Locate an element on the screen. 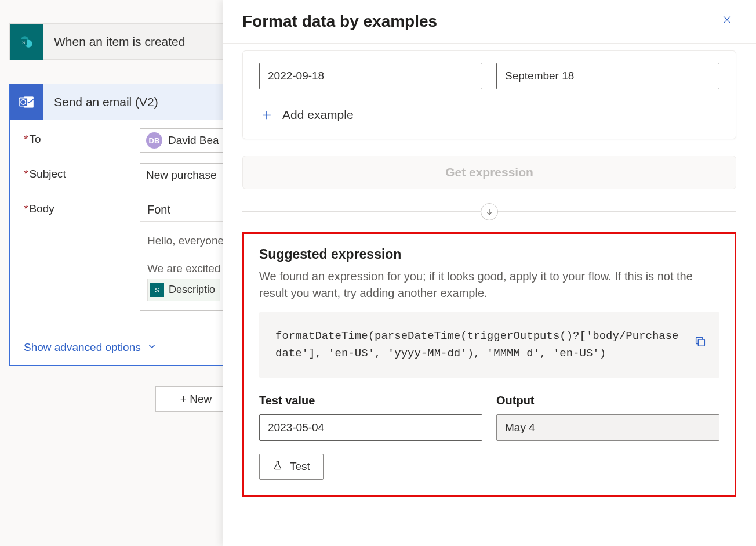  svg-text: S is located at coordinates (23, 42).